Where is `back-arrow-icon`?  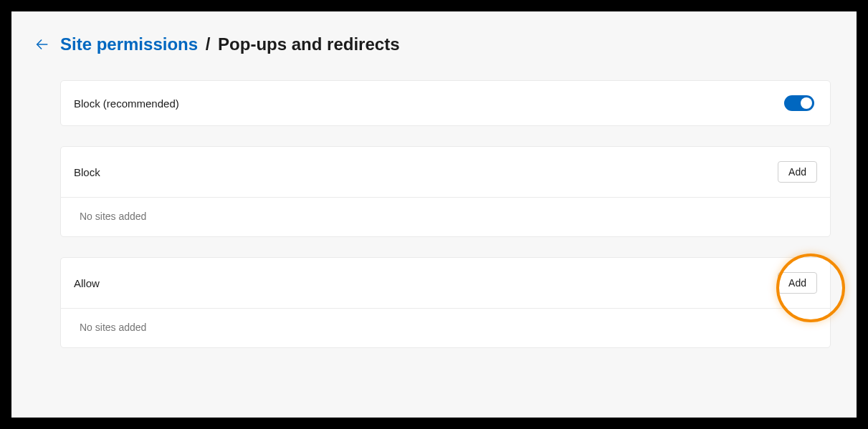
back-arrow-icon is located at coordinates (42, 44).